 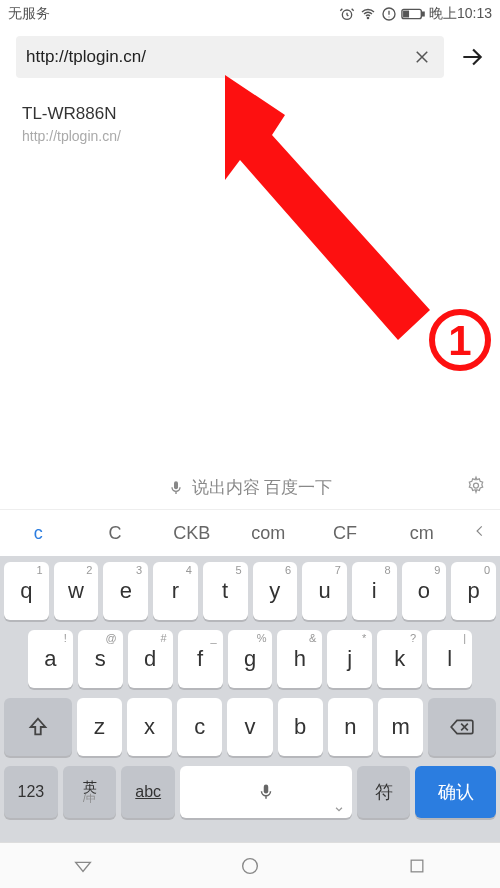 I want to click on keyboard-row-3: zxcvbnm, so click(x=250, y=727).